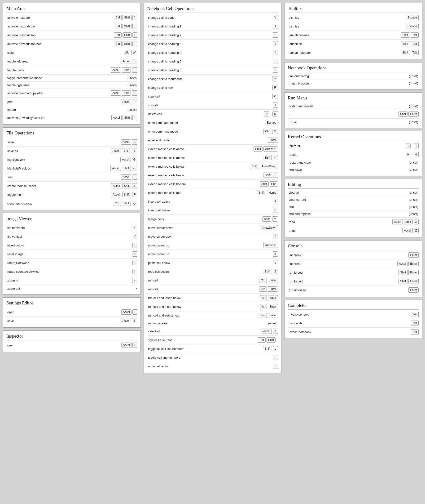 The height and width of the screenshot is (504, 425). What do you see at coordinates (353, 231) in the screenshot?
I see `shortcut-row: undoAccelZ` at bounding box center [353, 231].